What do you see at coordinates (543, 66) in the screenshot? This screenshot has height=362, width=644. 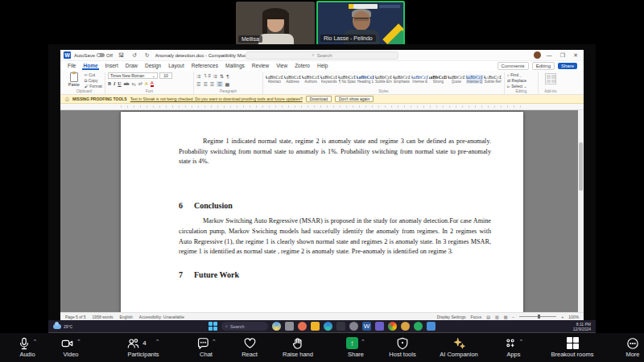 I see `editing-mode-button: Editing` at bounding box center [543, 66].